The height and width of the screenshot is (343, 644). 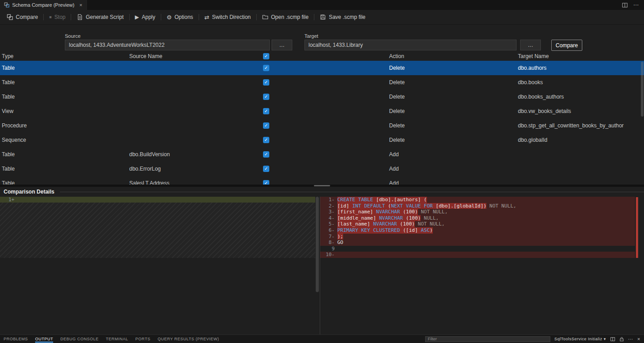 I want to click on tab-bar: Schema Compare (Preview) × ⋯, so click(x=322, y=5).